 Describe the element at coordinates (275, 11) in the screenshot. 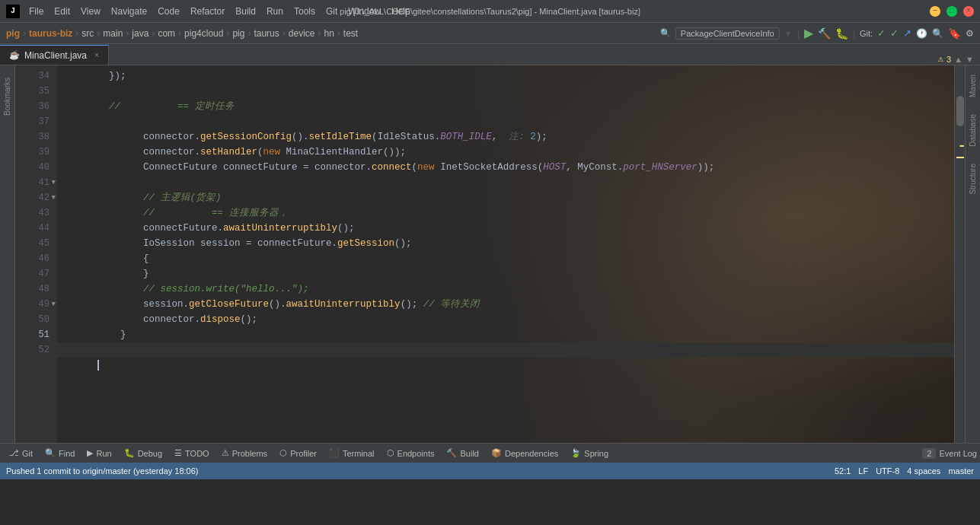

I see `menu-run: Run` at that location.